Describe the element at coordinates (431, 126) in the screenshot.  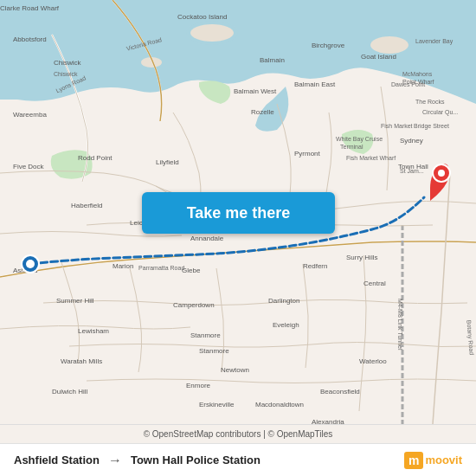
I see `bridgest-label: Bridge Street` at that location.